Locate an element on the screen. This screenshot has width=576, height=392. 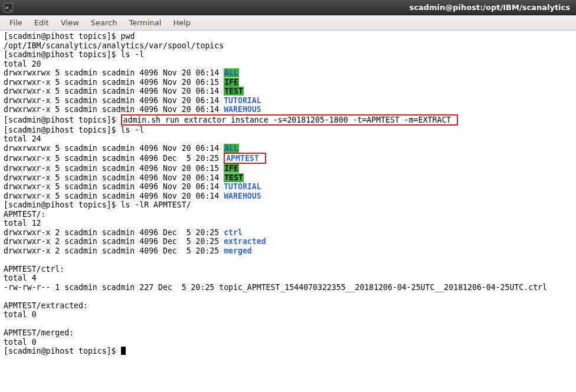
dir-ctrl: ctrl is located at coordinates (233, 232).